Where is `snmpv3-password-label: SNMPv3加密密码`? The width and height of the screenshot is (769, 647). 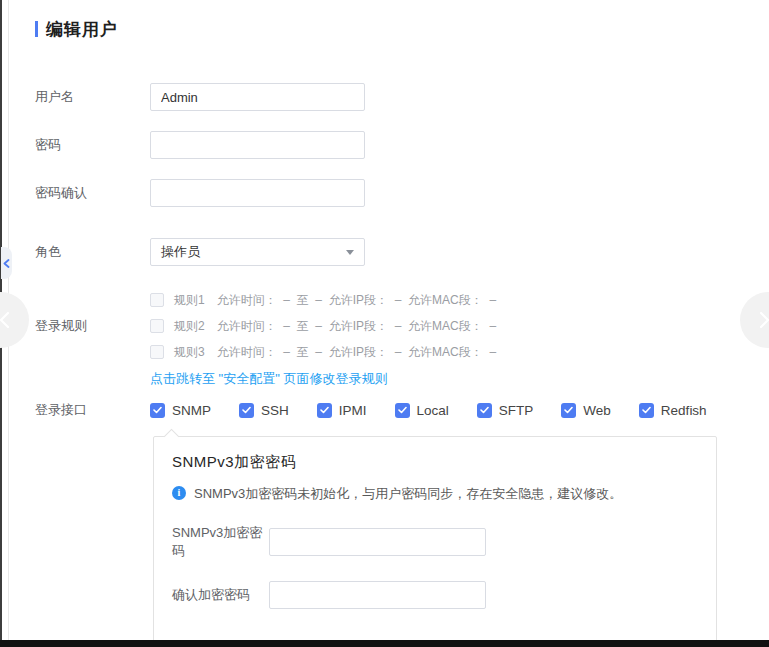
snmpv3-password-label: SNMPv3加密密码 is located at coordinates (220, 542).